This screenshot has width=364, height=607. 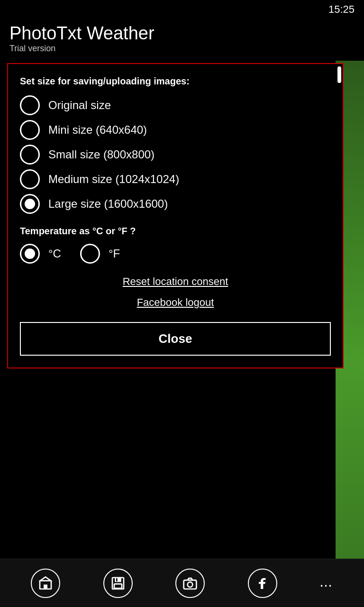 I want to click on radio-circle-mini, so click(x=30, y=130).